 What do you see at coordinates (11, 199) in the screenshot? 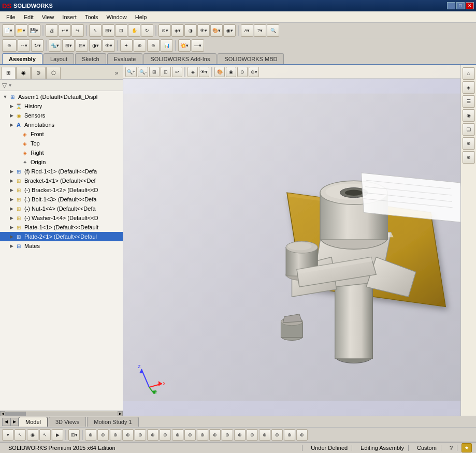
I see `expand-bolt1: ▶` at bounding box center [11, 199].